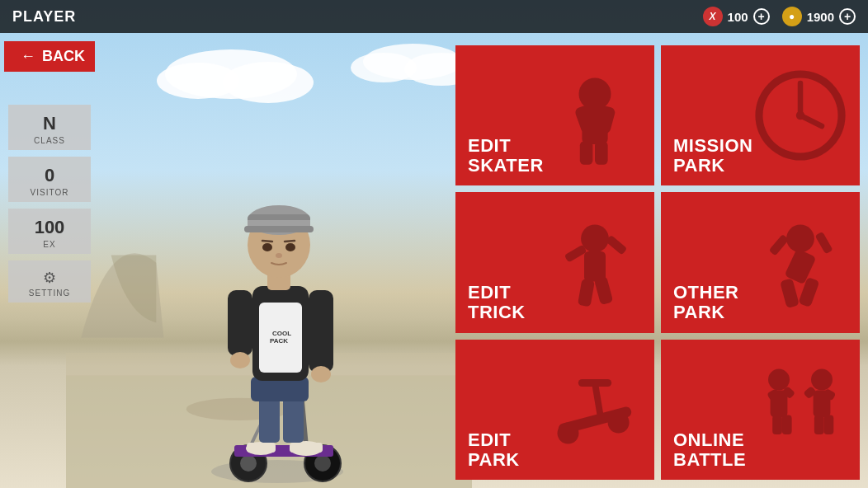 This screenshot has width=868, height=488. What do you see at coordinates (594, 115) in the screenshot?
I see `edit-skater-shadow` at bounding box center [594, 115].